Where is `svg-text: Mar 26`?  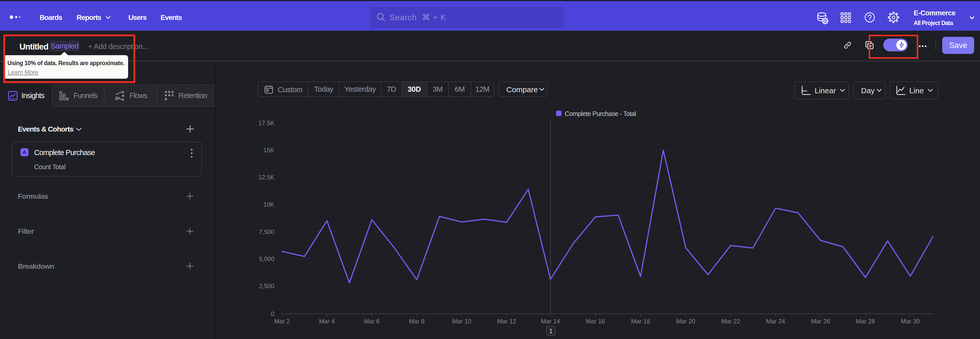 svg-text: Mar 26 is located at coordinates (821, 321).